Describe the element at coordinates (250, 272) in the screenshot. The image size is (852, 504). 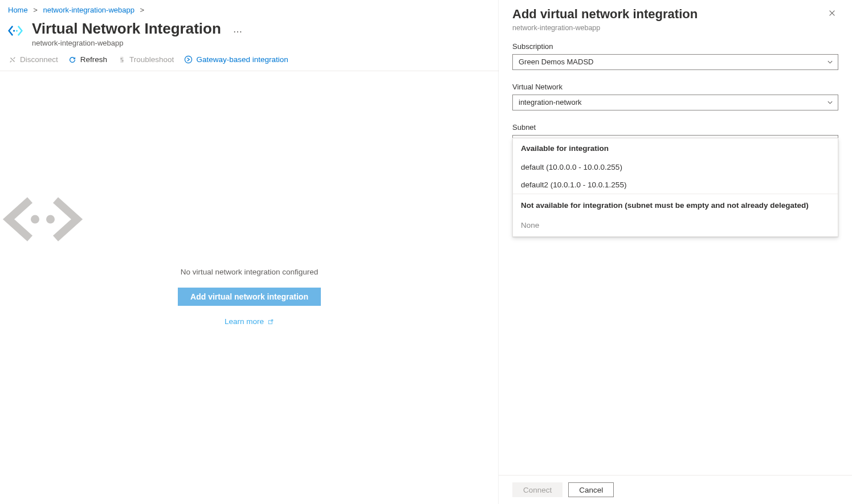
I see `empty-state-text: No virtual network integration configure…` at that location.